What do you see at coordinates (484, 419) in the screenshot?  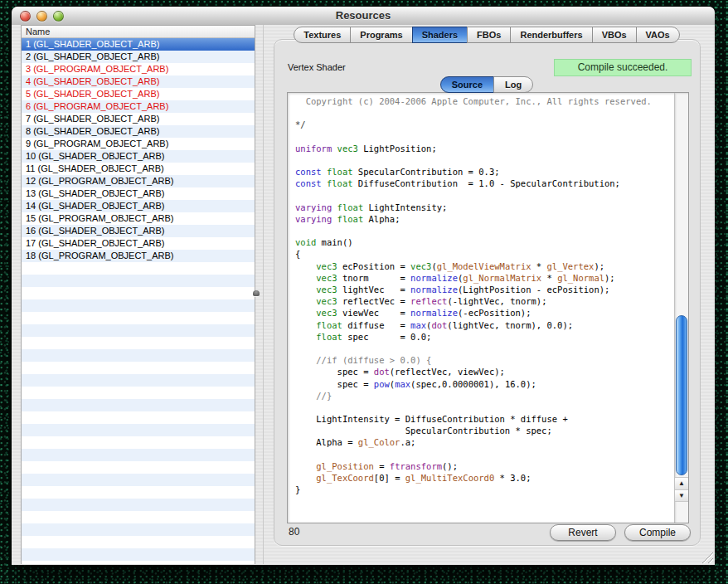 I see `code-line: LightIntensity = DiffuseContribution * d…` at bounding box center [484, 419].